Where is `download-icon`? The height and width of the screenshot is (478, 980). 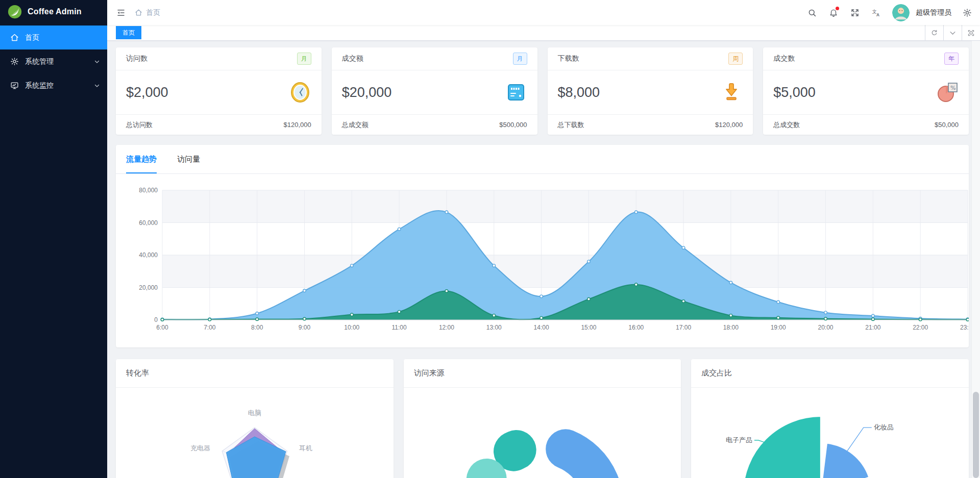
download-icon is located at coordinates (731, 92).